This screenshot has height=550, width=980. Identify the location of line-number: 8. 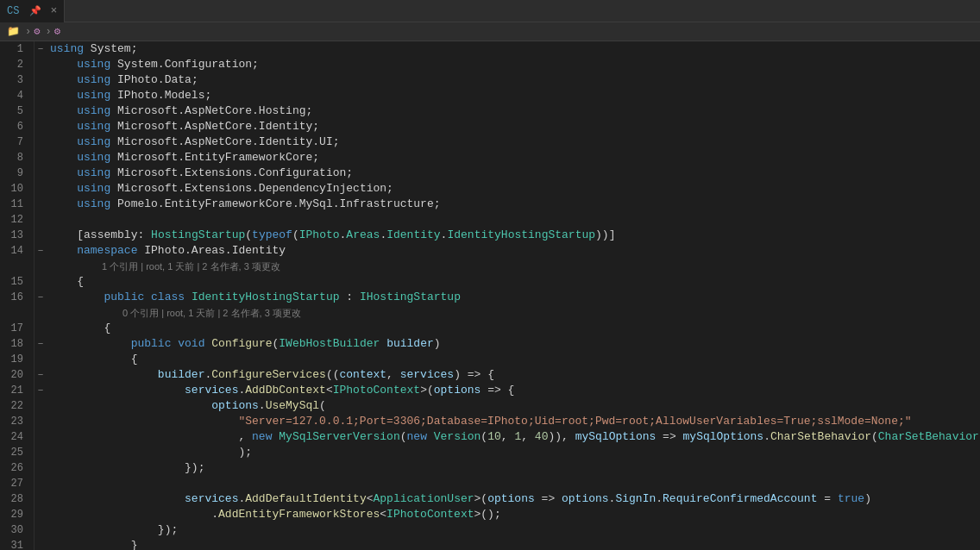
(16, 158).